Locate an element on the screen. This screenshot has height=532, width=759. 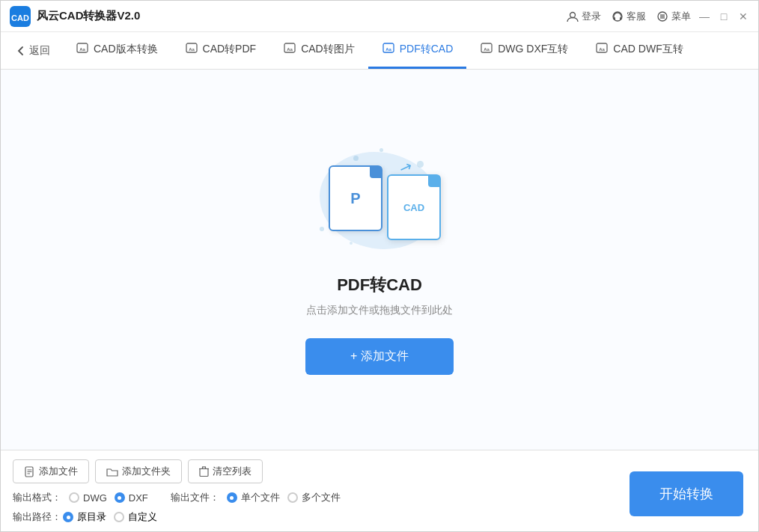
title-actions: 登录 客服 菜单 is located at coordinates (629, 16).